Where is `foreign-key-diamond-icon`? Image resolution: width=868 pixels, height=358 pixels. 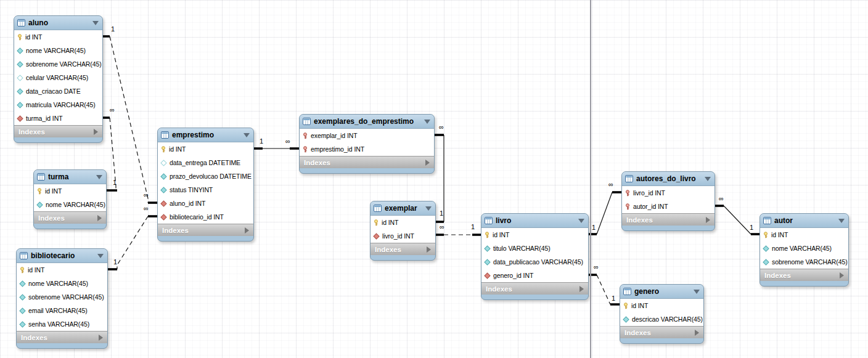 foreign-key-diamond-icon is located at coordinates (164, 217).